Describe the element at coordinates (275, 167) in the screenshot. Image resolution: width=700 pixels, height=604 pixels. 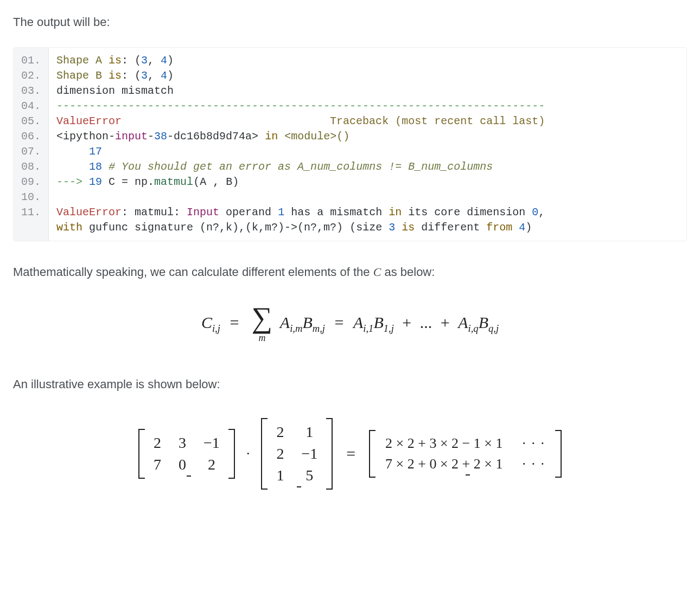
I see `code-line: 18 # You should get an error as A_num_co…` at that location.